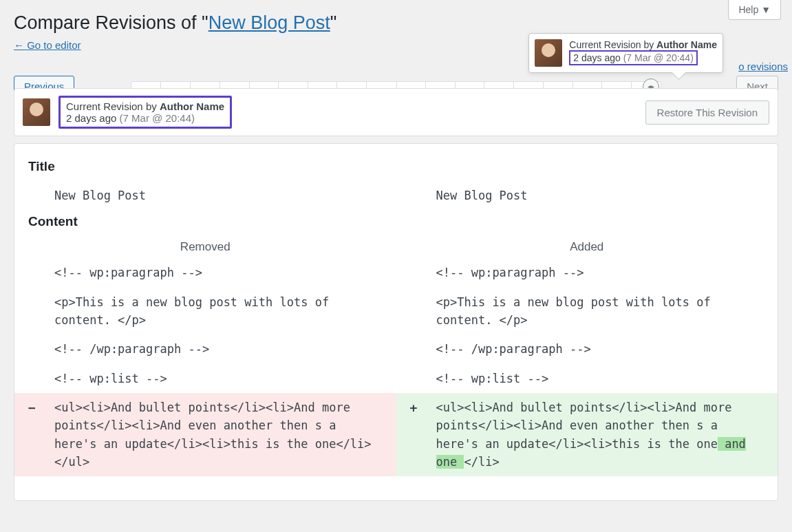  Describe the element at coordinates (113, 106) in the screenshot. I see `meta-prefix: Current Revision by` at that location.